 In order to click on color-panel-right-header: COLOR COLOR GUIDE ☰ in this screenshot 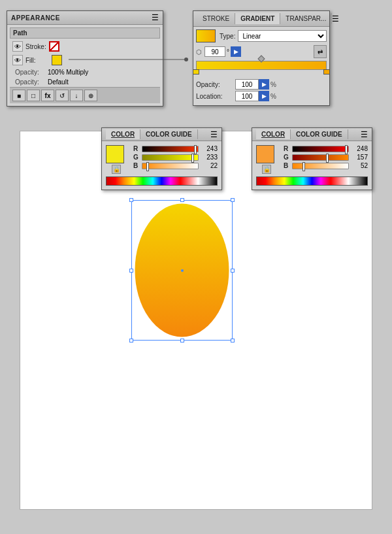, I will do `click(312, 135)`.